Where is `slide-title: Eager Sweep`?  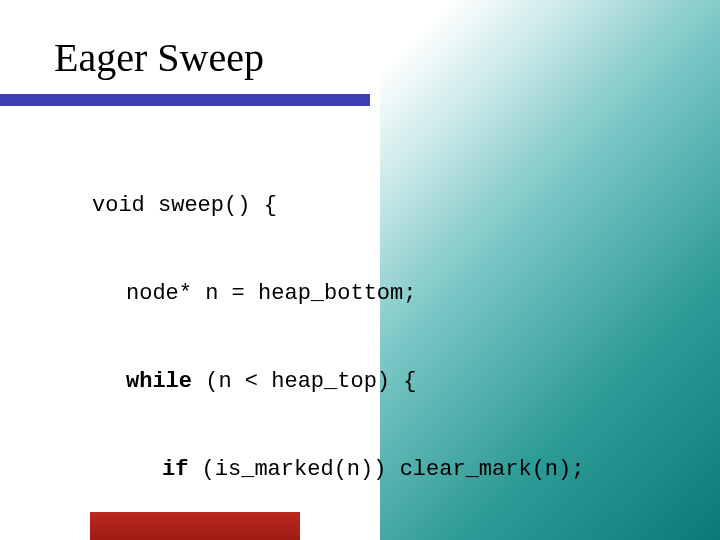
slide-title: Eager Sweep is located at coordinates (159, 58).